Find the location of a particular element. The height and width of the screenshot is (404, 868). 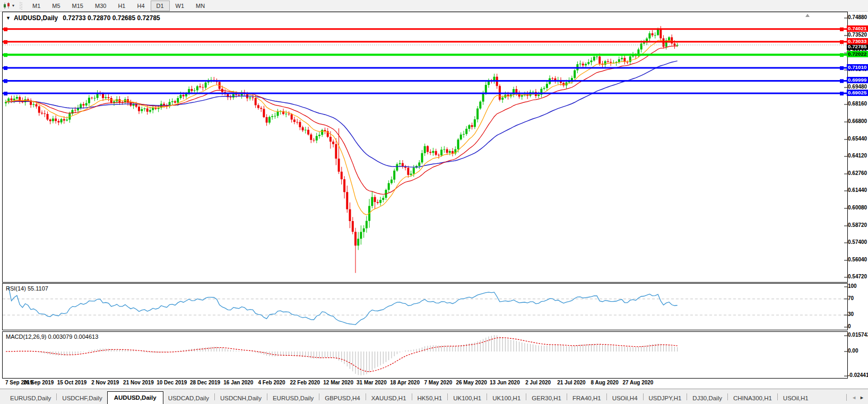

price-level-label-0.69999: 0.69999 is located at coordinates (857, 80).